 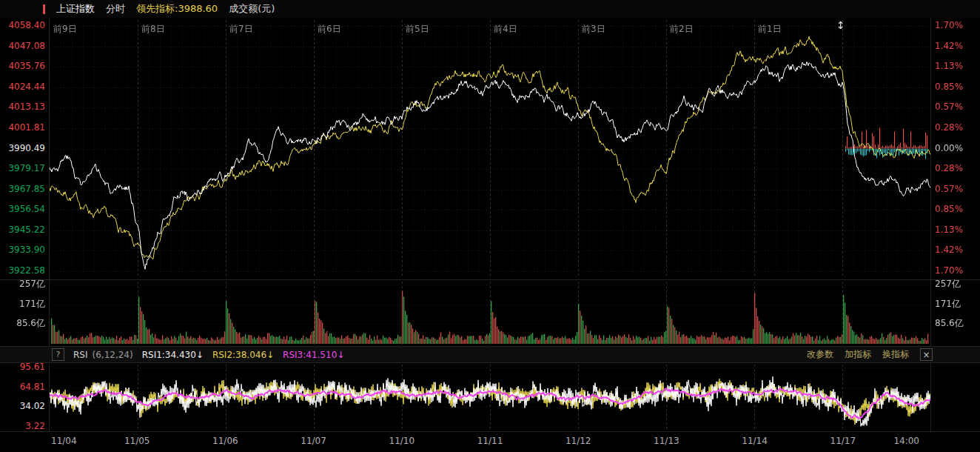 What do you see at coordinates (490, 397) in the screenshot?
I see `rsi-plot` at bounding box center [490, 397].